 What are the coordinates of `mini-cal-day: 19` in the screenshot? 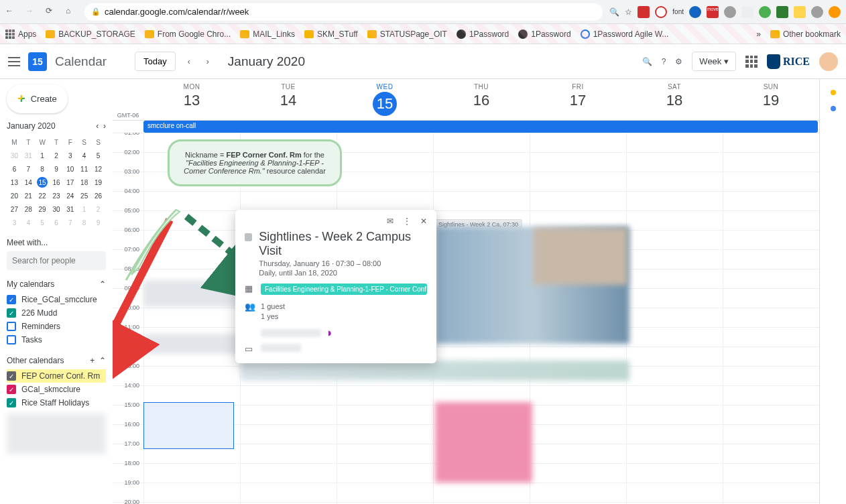 It's located at (98, 182).